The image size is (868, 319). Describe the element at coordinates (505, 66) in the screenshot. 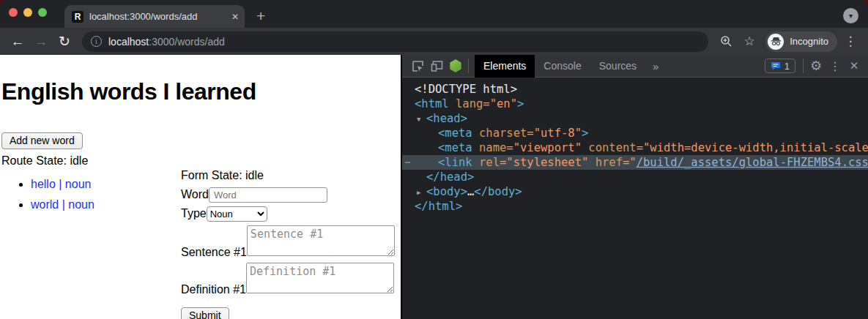

I see `devtools-tab-elements: Elements` at that location.